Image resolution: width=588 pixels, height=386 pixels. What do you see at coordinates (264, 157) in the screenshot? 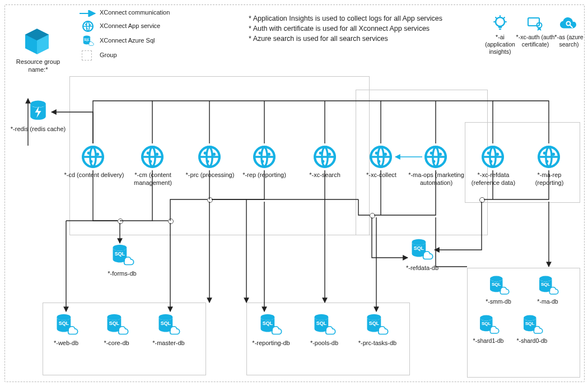
I see `app-rep-icon` at bounding box center [264, 157].